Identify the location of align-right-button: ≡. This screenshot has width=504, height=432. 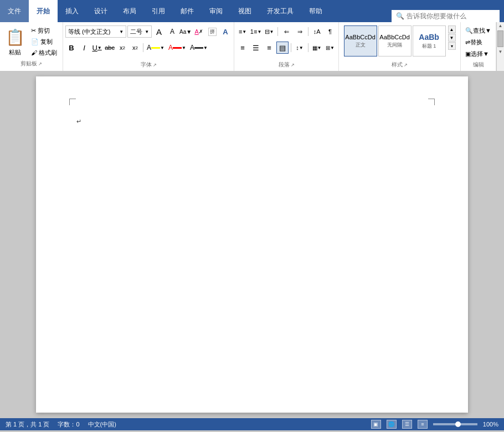
(269, 48).